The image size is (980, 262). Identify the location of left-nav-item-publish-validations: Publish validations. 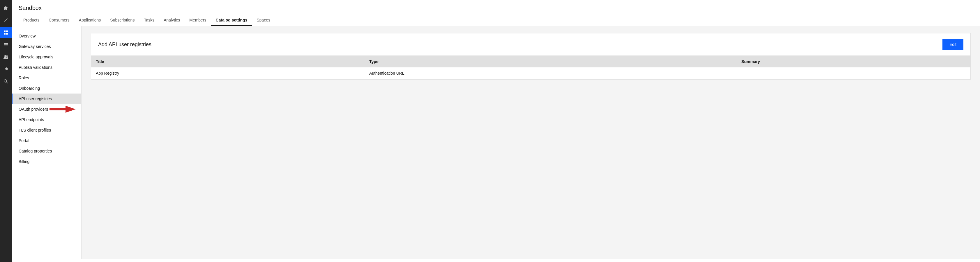
(46, 68).